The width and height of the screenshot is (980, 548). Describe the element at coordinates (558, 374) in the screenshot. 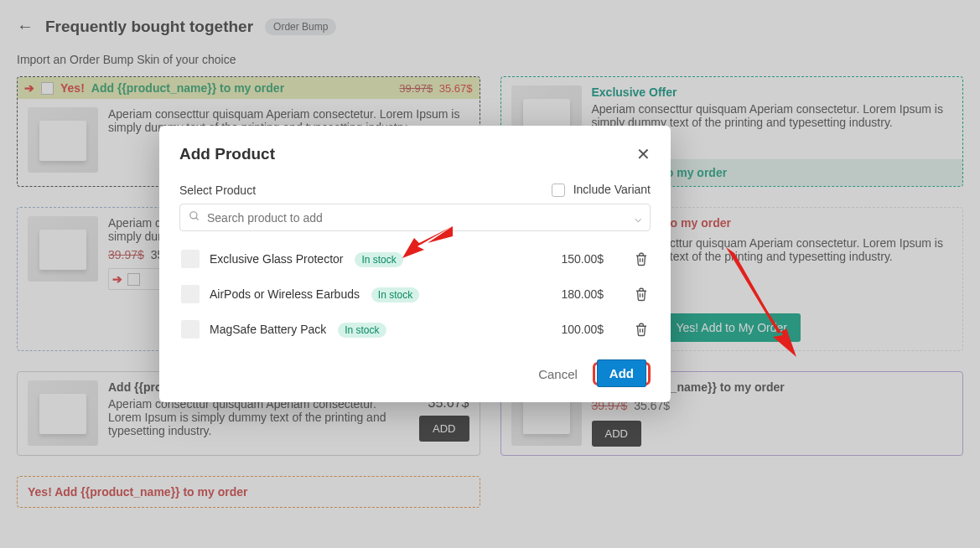

I see `cancel-button: Cancel` at that location.